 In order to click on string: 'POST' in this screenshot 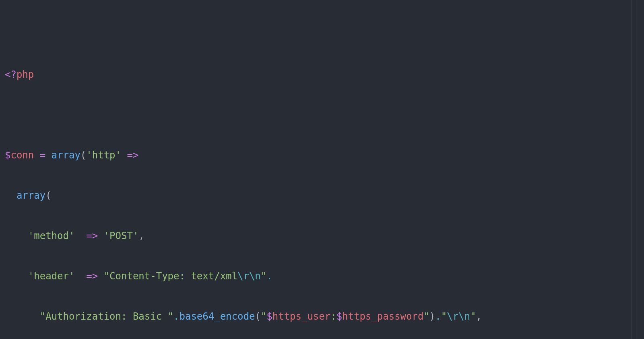, I will do `click(122, 236)`.